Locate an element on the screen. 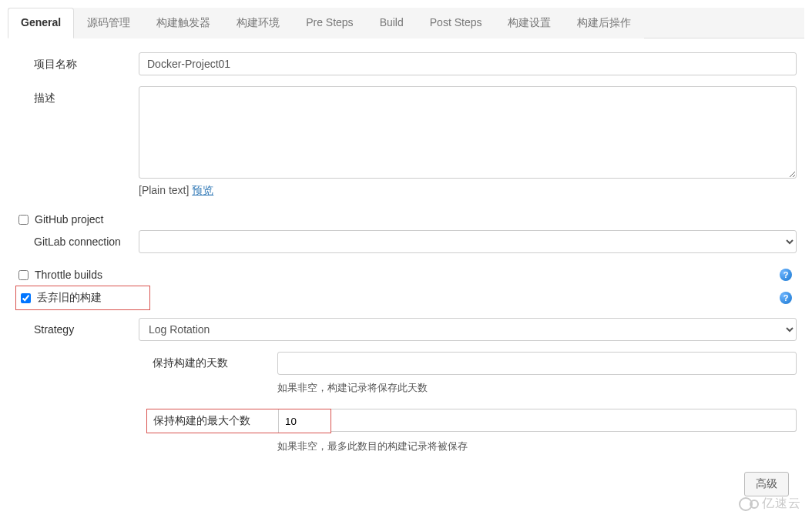 This screenshot has width=812, height=518. advanced-bar: 高级 is located at coordinates (406, 484).